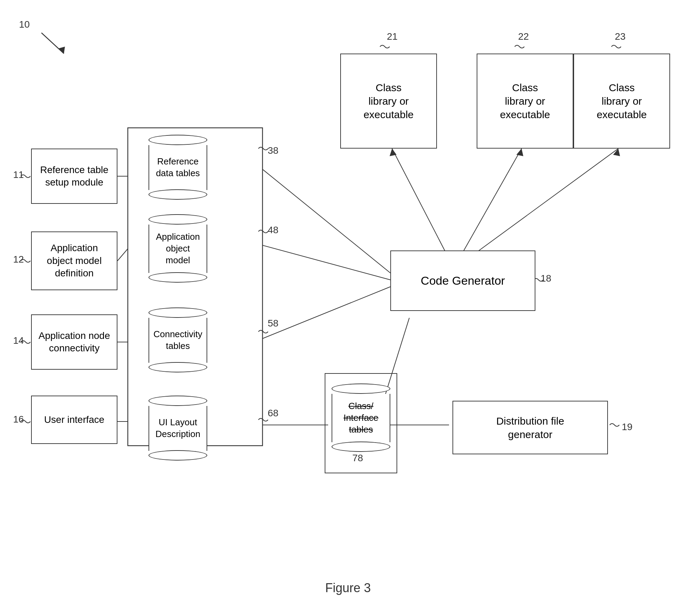 This screenshot has width=696, height=616. Describe the element at coordinates (392, 37) in the screenshot. I see `label-21: 21` at that location.